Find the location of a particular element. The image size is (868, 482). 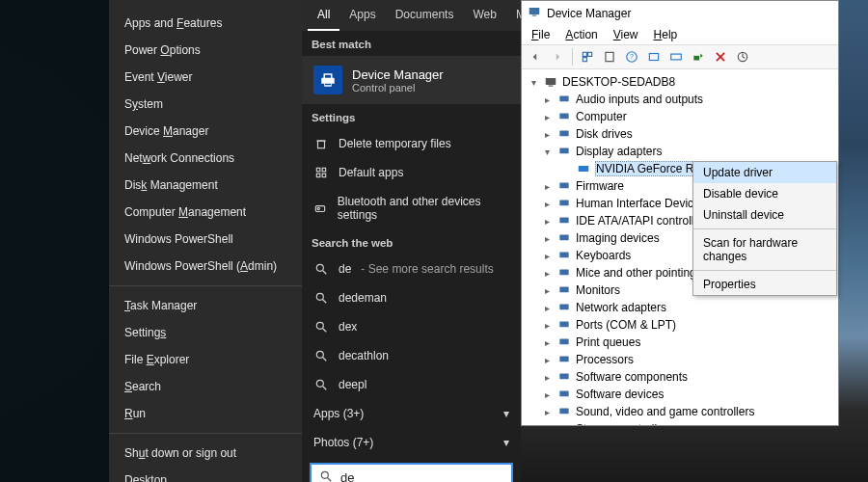

search-input-box is located at coordinates (411, 472).